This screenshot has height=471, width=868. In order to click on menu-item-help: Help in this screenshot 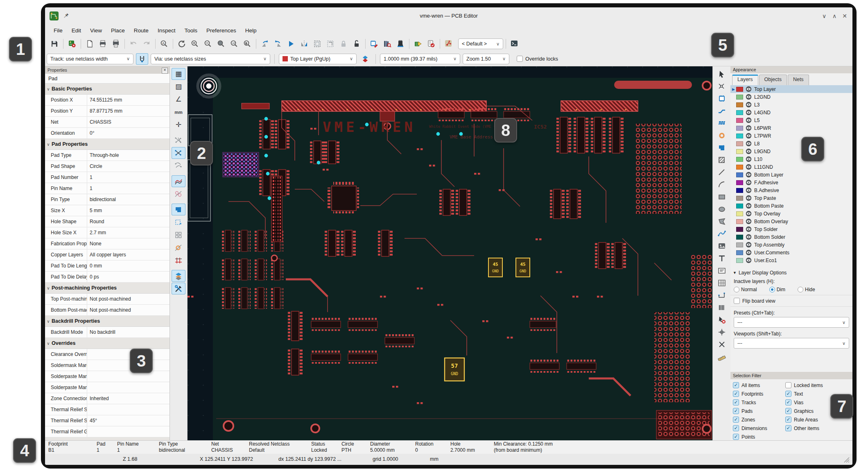, I will do `click(251, 30)`.